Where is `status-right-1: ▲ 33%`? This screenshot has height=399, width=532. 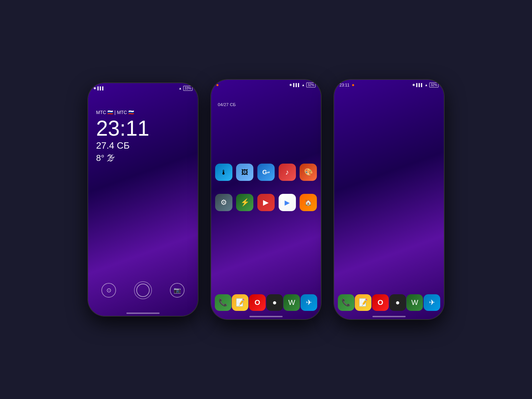 status-right-1: ▲ 33% is located at coordinates (186, 88).